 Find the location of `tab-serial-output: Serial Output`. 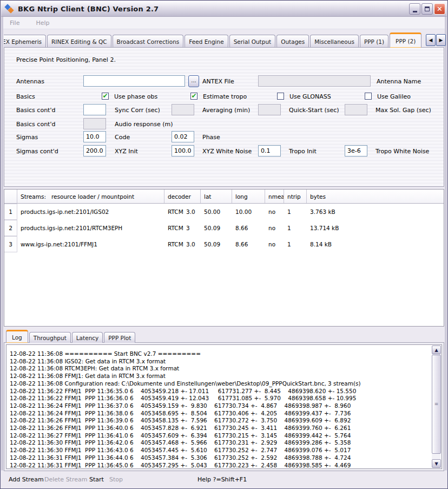

tab-serial-output: Serial Output is located at coordinates (253, 41).